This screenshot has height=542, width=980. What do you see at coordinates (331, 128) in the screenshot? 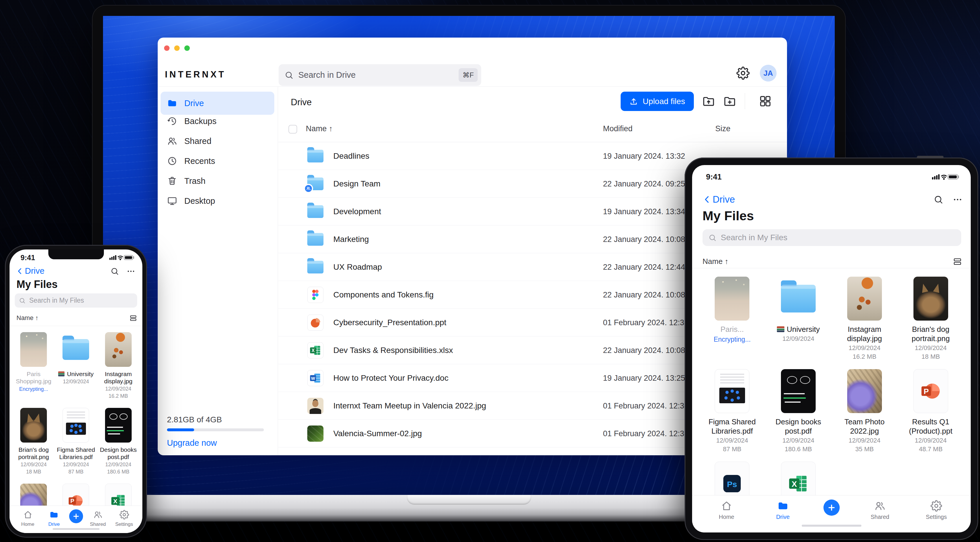
I see `sort-arrow: ↑` at bounding box center [331, 128].